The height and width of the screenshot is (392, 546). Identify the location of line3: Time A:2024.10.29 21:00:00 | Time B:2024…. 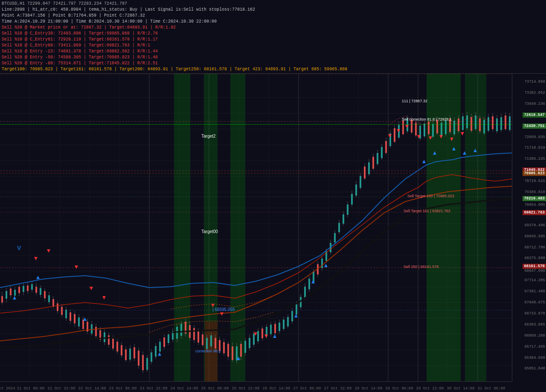
(273, 22).